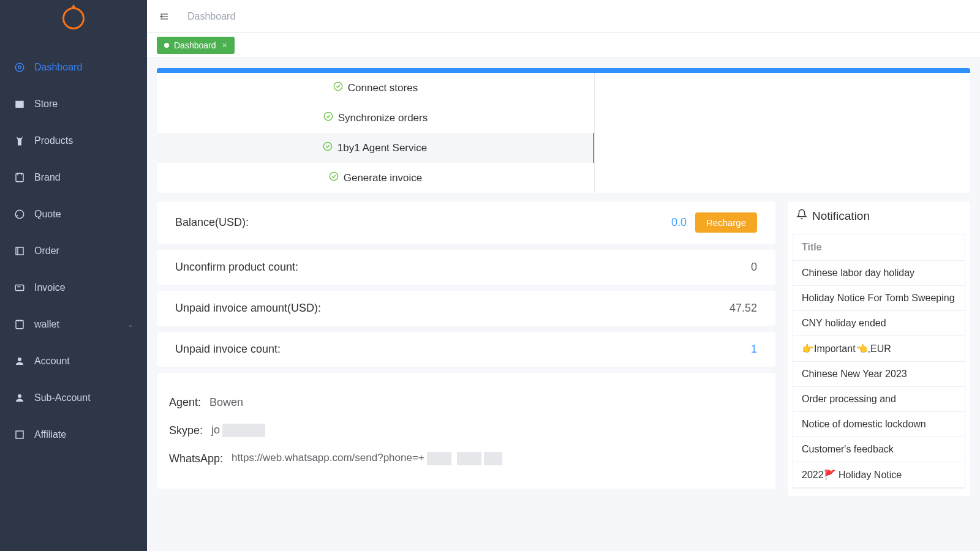  Describe the element at coordinates (375, 178) in the screenshot. I see `step-generate-invoice: Generate invoice` at that location.